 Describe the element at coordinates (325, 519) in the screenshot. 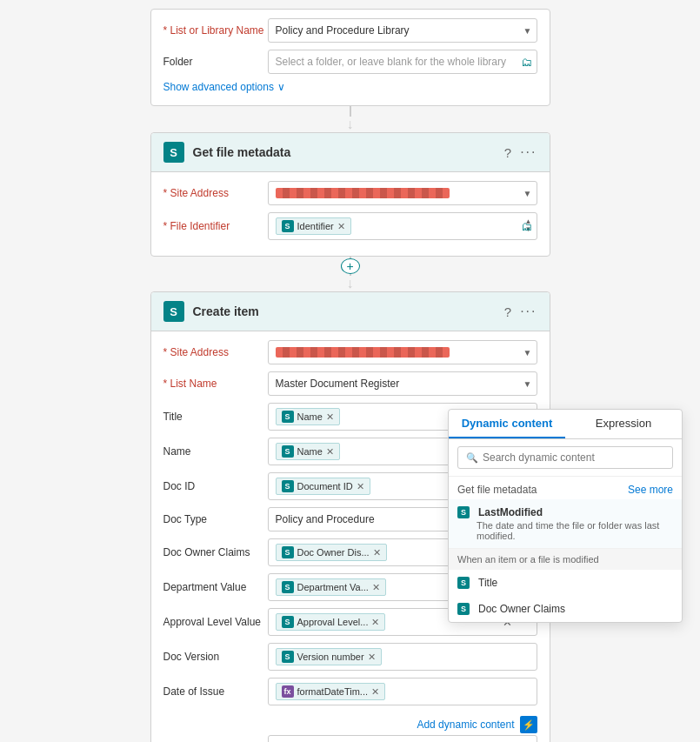

I see `ci-doctype-value: Policy and Procedure` at that location.